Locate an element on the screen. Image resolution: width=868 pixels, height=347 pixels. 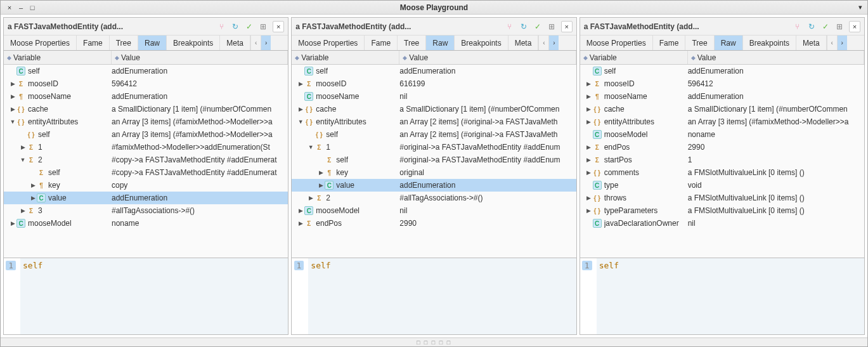
property-row: ▶{ }typeParametersa FMSlotMultivalueLink… is located at coordinates (722, 211).